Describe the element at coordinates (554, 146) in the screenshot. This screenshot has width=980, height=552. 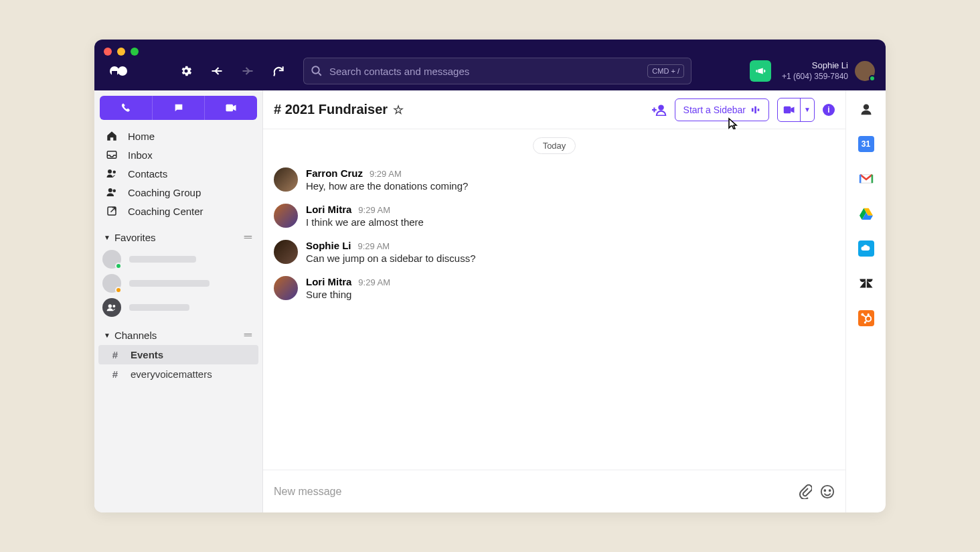
I see `date-chip: Today` at that location.